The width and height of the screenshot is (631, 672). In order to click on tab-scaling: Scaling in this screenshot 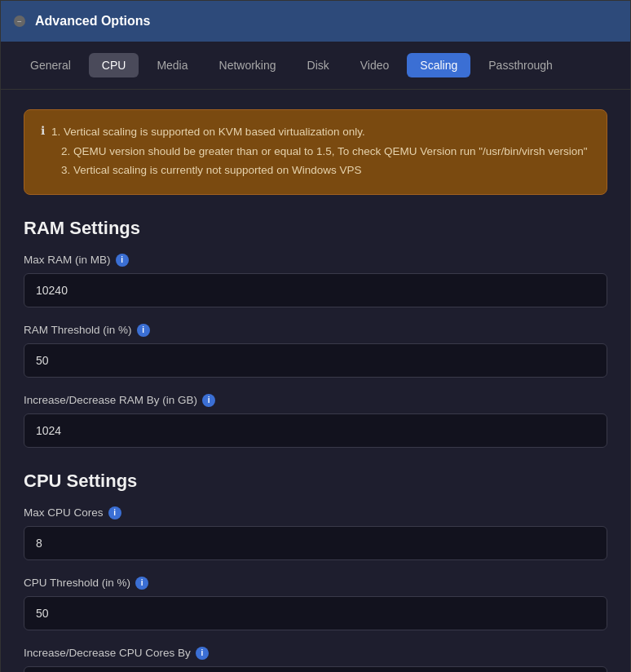, I will do `click(439, 65)`.